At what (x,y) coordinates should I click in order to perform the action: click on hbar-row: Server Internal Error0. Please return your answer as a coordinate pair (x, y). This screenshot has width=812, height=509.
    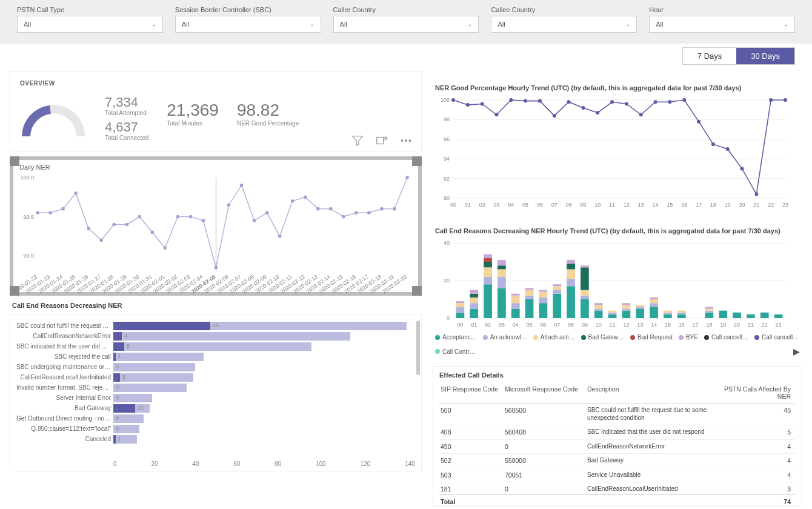
    Looking at the image, I should click on (216, 398).